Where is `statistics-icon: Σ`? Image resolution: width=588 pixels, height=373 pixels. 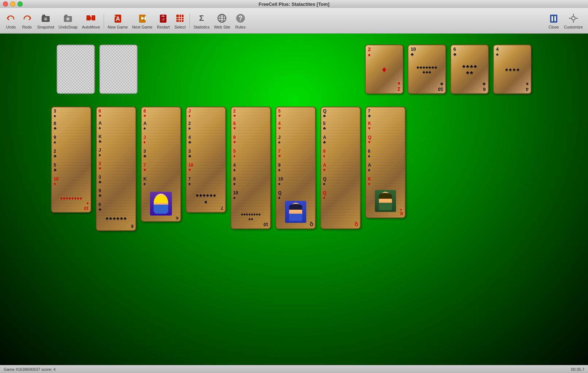
statistics-icon: Σ is located at coordinates (201, 18).